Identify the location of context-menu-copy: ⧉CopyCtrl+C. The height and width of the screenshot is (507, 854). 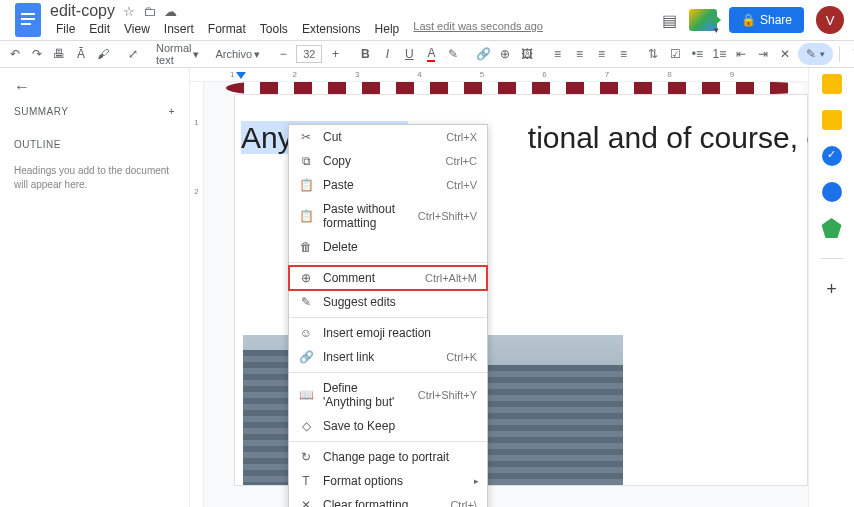
(388, 161).